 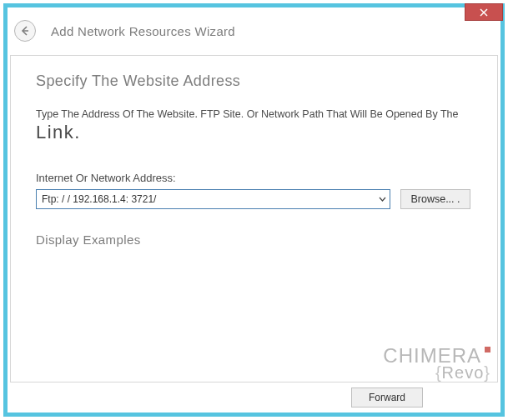 What do you see at coordinates (254, 178) in the screenshot?
I see `address-label: Internet Or Network Address:` at bounding box center [254, 178].